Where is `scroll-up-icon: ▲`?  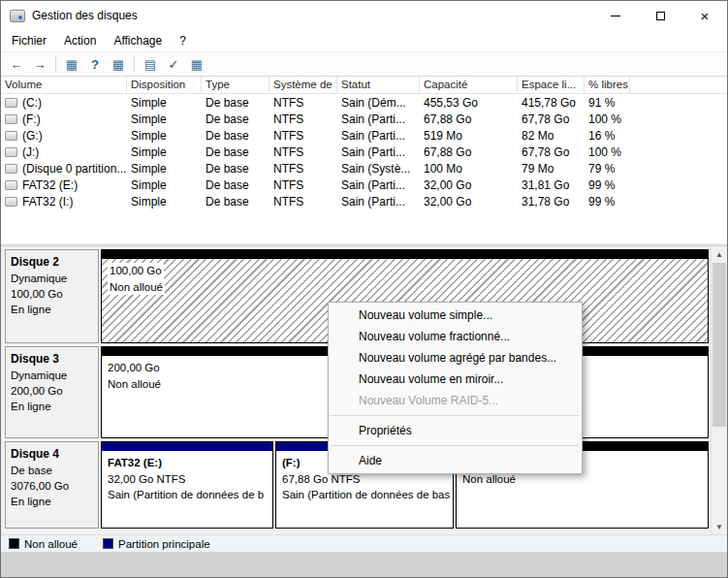 scroll-up-icon: ▲ is located at coordinates (719, 254).